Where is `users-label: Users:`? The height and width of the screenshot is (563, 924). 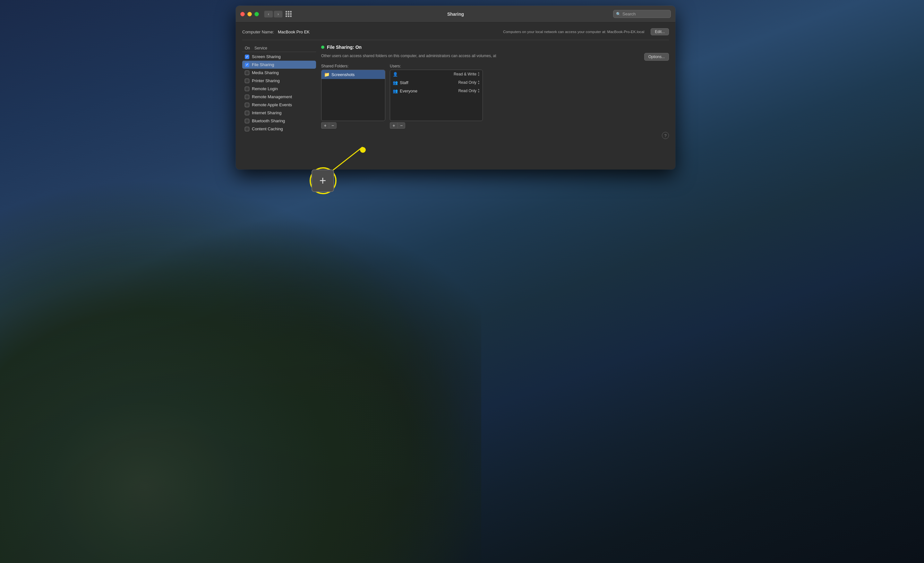 users-label: Users: is located at coordinates (436, 66).